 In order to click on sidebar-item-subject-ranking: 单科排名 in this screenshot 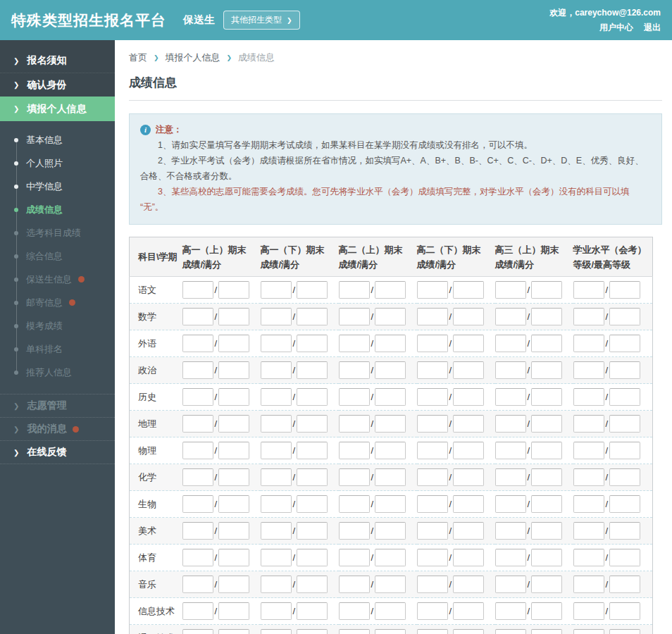, I will do `click(58, 349)`.